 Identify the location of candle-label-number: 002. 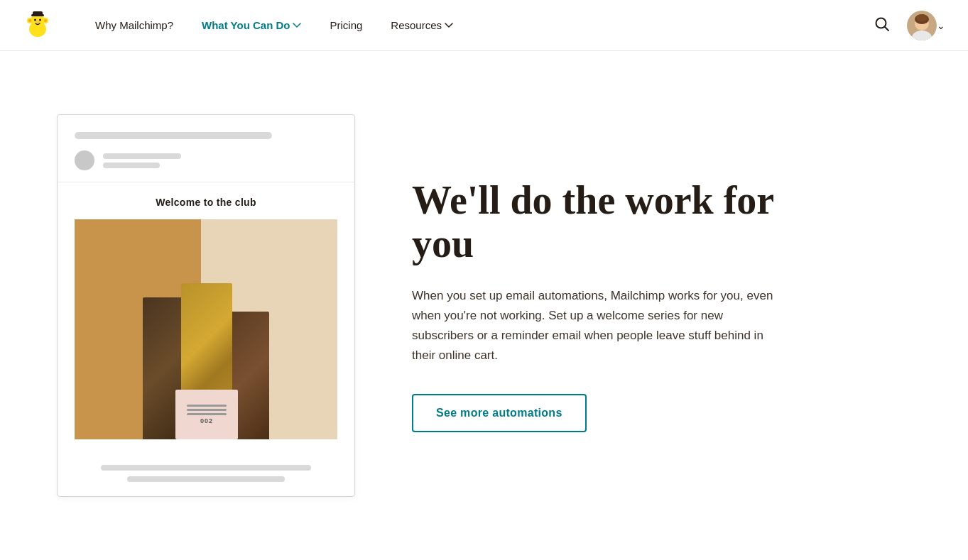
(207, 421).